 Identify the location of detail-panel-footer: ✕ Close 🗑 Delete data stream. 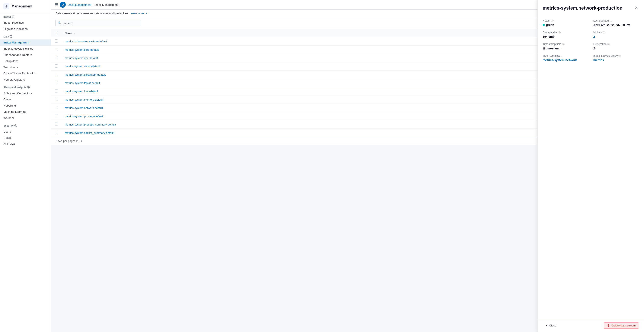
(591, 326).